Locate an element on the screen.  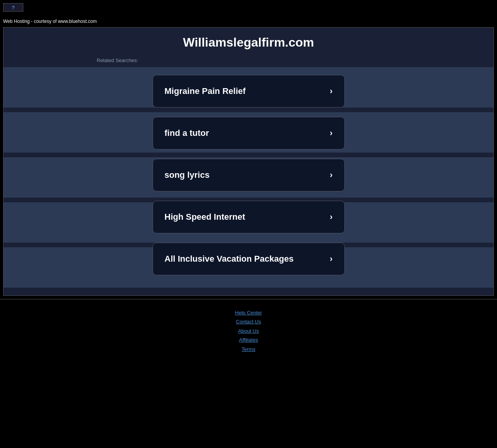
question-icon: ? is located at coordinates (13, 8).